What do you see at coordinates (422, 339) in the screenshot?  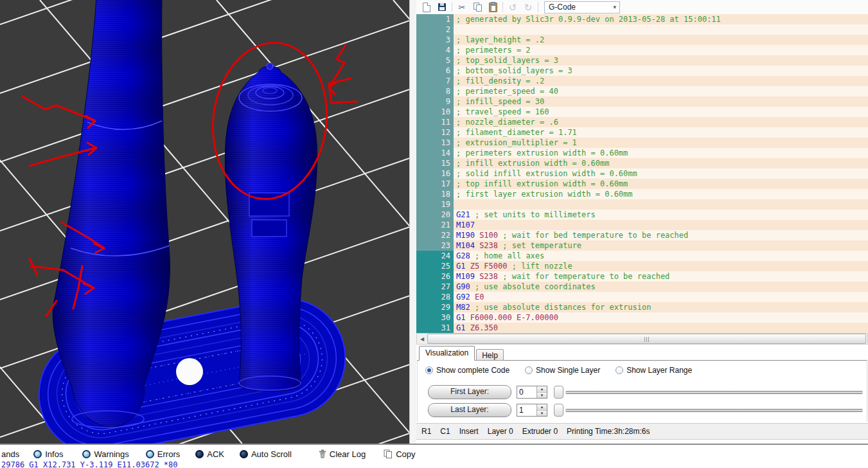 I see `scroll-left-arrow-icon: ◀` at bounding box center [422, 339].